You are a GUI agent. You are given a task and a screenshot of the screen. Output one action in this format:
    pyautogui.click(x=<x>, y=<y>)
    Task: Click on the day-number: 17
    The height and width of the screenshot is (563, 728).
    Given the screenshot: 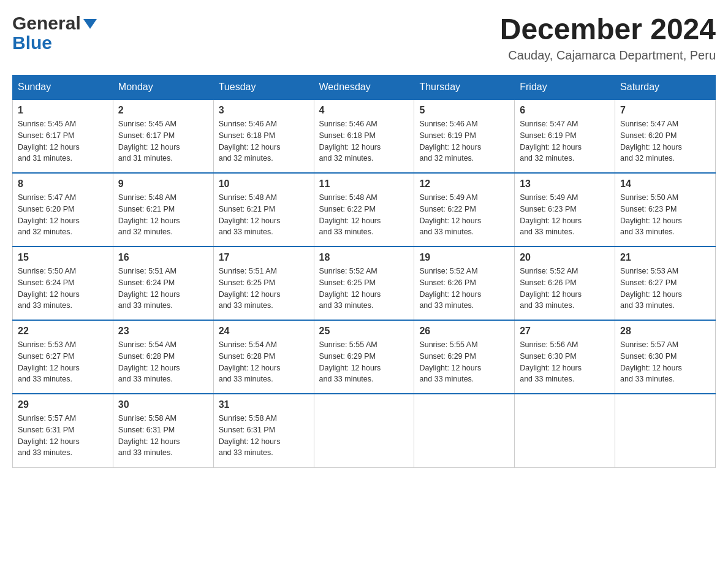 What is the action you would take?
    pyautogui.click(x=264, y=258)
    